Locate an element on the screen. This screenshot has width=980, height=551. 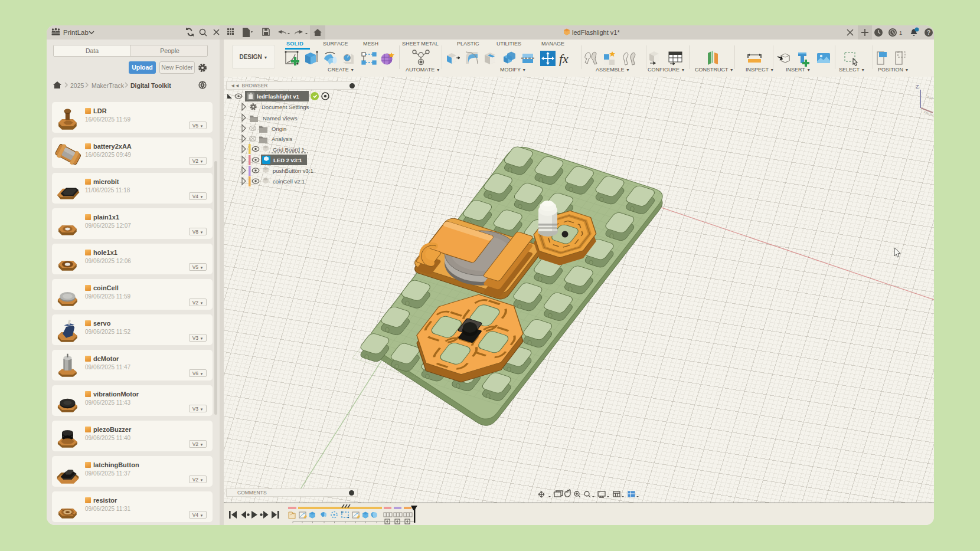
svg-text: ledFlashlight v1 is located at coordinates (279, 97).